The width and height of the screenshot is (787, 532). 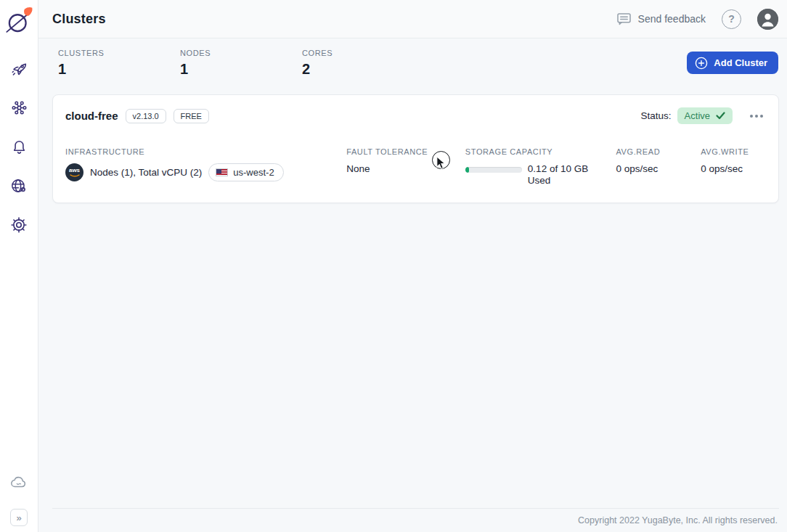 I want to click on stat-cores: CORES 2, so click(x=363, y=63).